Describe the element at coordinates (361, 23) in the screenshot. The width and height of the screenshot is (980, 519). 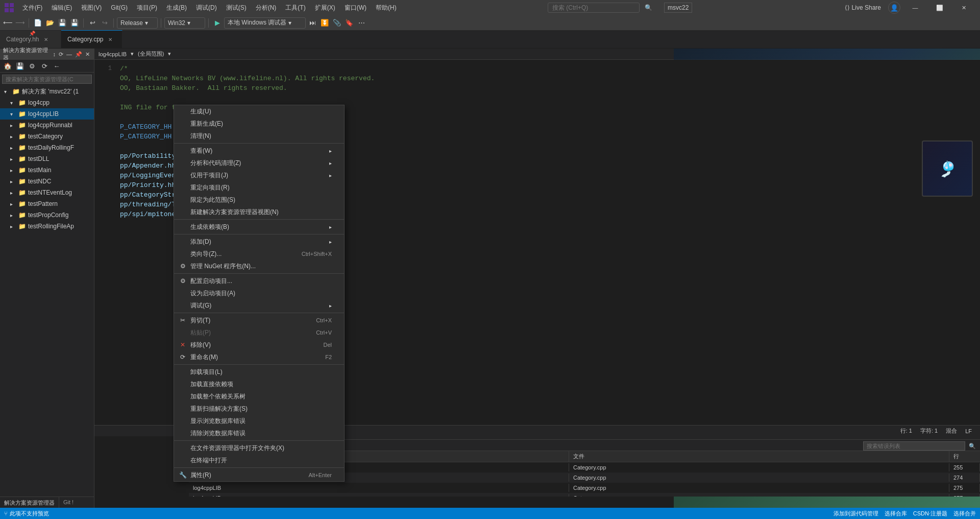
I see `more-options: ⋯` at that location.